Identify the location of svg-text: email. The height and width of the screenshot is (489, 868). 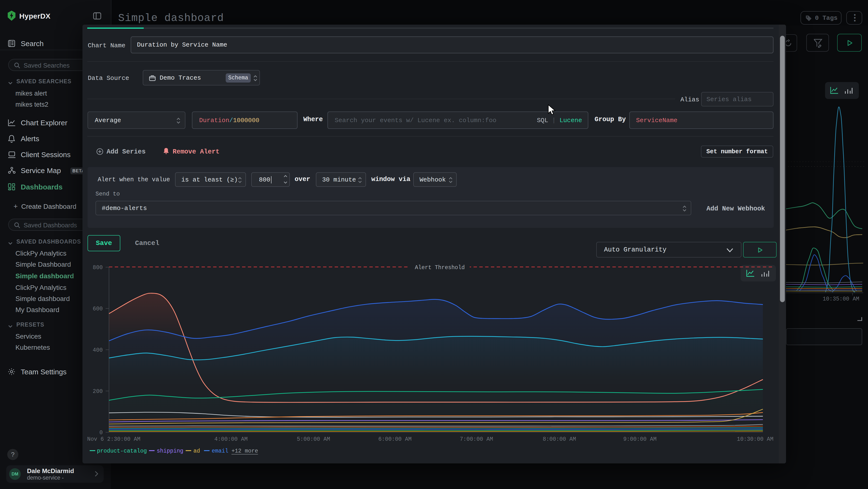
(220, 451).